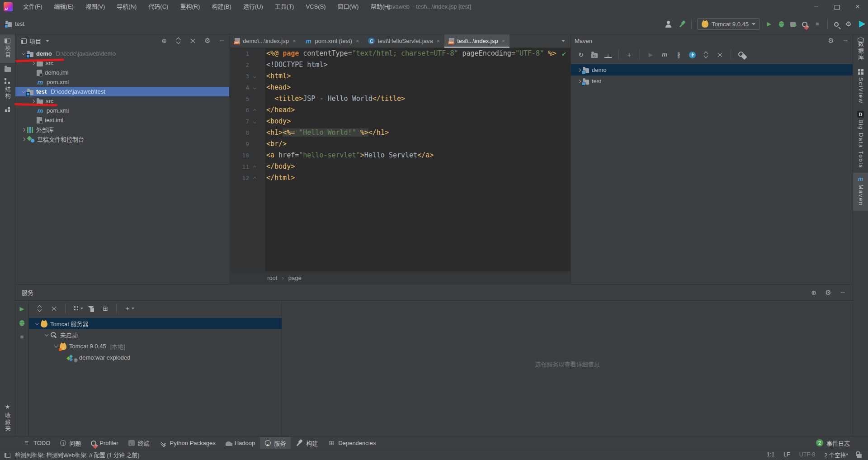  What do you see at coordinates (91, 308) in the screenshot?
I see `filter-icon` at bounding box center [91, 308].